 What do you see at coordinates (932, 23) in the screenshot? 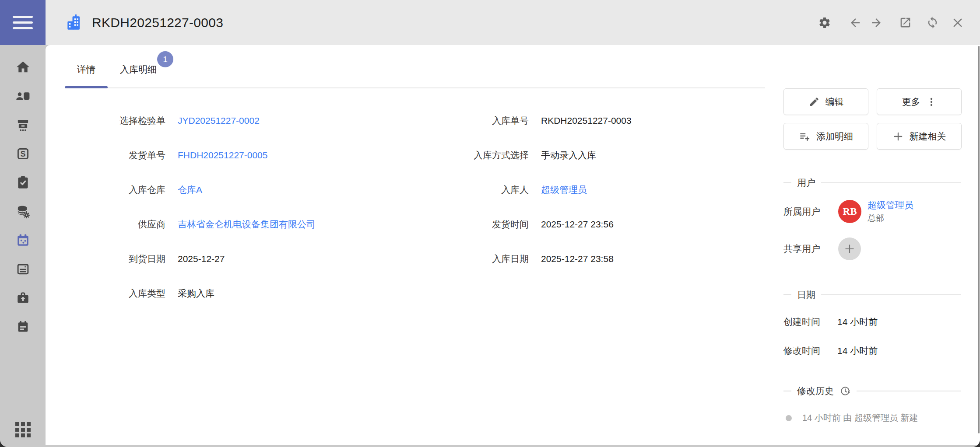
I see `refresh-icon` at bounding box center [932, 23].